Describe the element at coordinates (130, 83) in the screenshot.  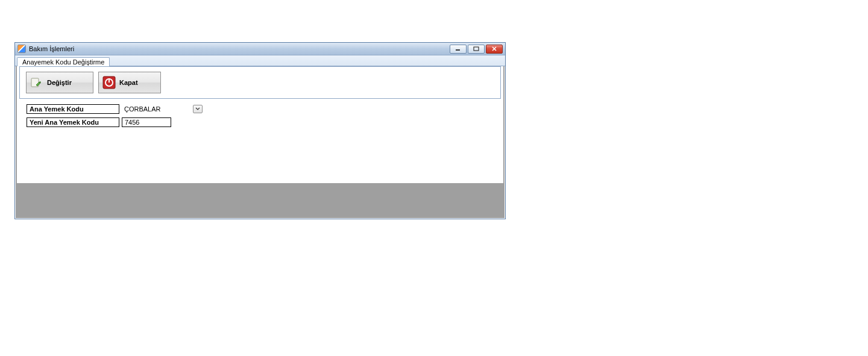
I see `close-button: Kapat` at that location.